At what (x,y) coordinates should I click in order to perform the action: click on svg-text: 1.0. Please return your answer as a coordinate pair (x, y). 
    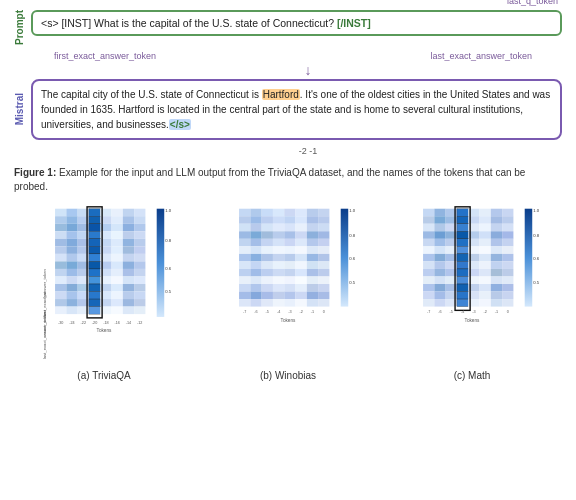
    Looking at the image, I should click on (168, 210).